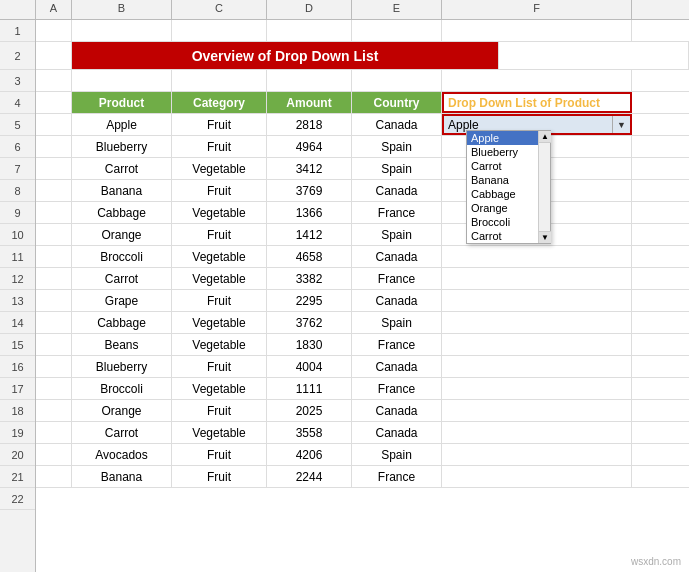  Describe the element at coordinates (310, 124) in the screenshot. I see `r5-amount: 2818` at that location.